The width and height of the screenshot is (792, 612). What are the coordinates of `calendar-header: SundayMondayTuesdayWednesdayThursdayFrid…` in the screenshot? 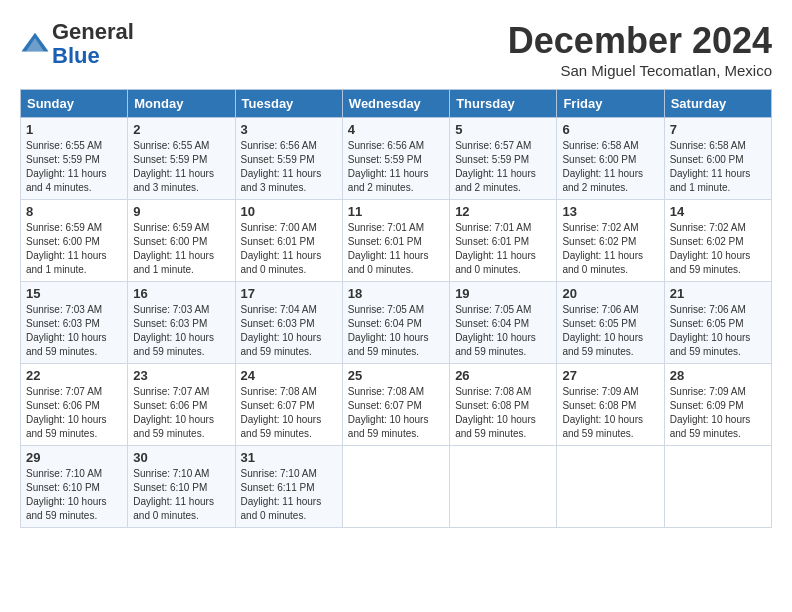 It's located at (396, 104).